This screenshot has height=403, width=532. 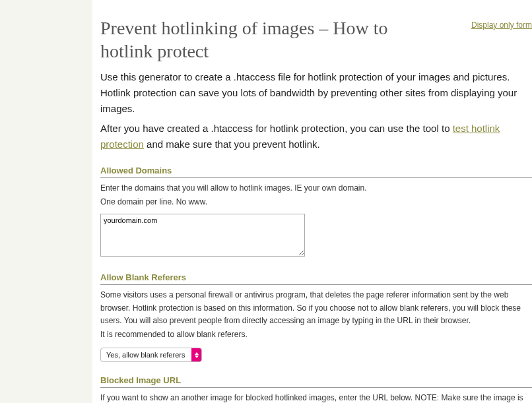 I want to click on intro-paragraph-1: Use this generator to create a .htaccess…, so click(x=316, y=93).